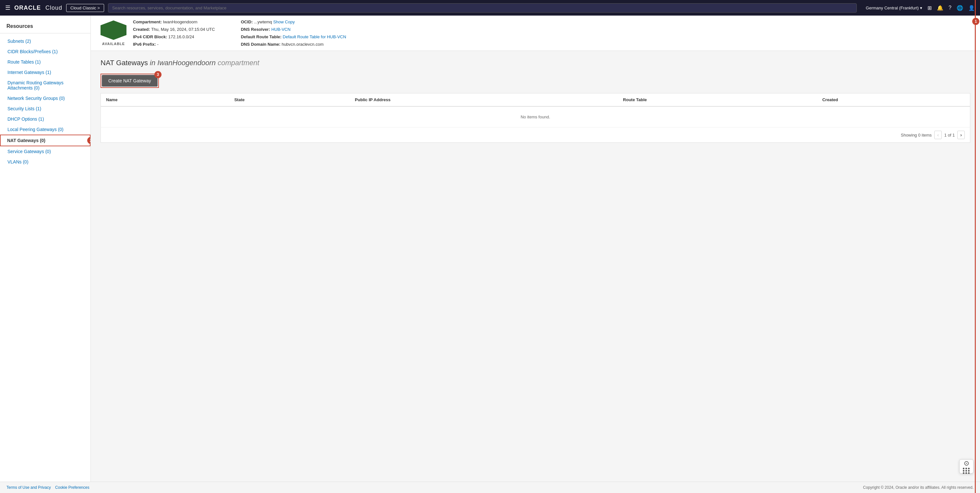 The image size is (980, 493). I want to click on dns-resolver-label: DNS Resolver:, so click(256, 30).